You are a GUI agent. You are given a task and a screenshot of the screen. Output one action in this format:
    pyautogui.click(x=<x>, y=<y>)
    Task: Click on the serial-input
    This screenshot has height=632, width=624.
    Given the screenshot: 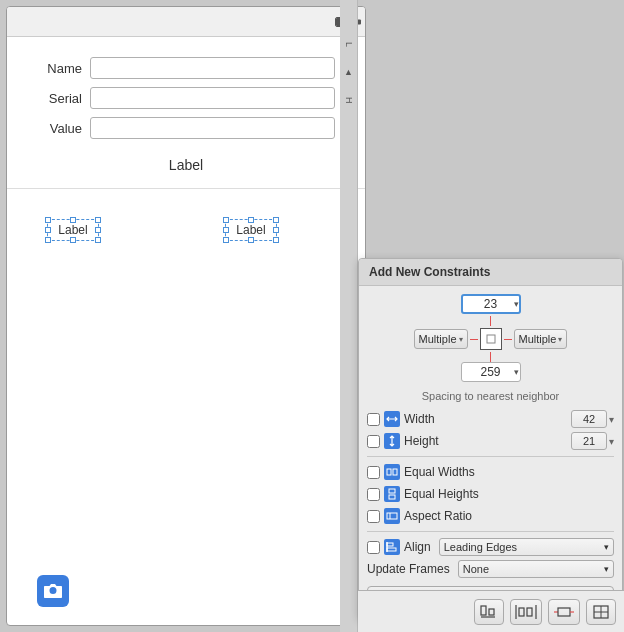 What is the action you would take?
    pyautogui.click(x=212, y=98)
    